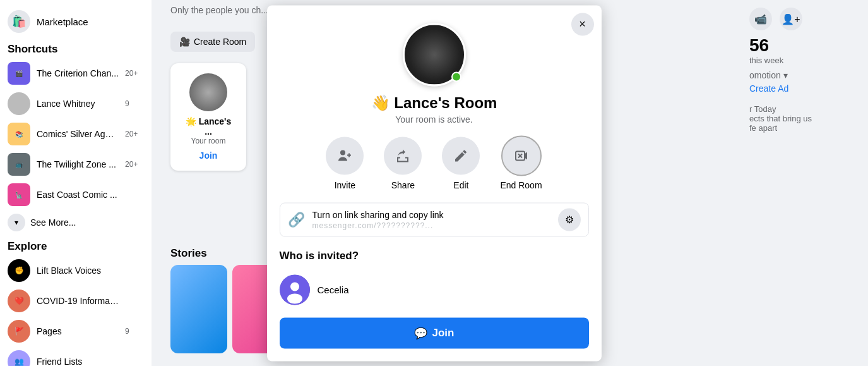 This screenshot has height=366, width=868. What do you see at coordinates (432, 214) in the screenshot?
I see `link-sharing-text: Turn on link sharing and copy link` at bounding box center [432, 214].